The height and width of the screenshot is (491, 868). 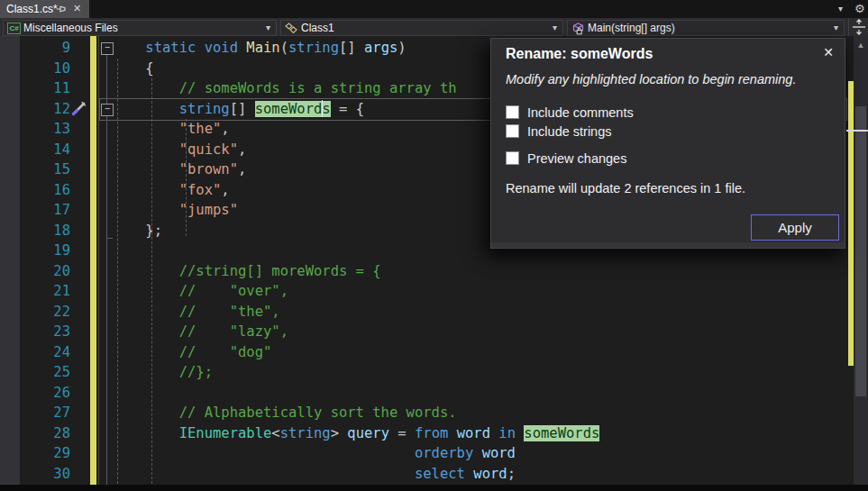 I want to click on code-text: // "the",, so click(x=196, y=312).